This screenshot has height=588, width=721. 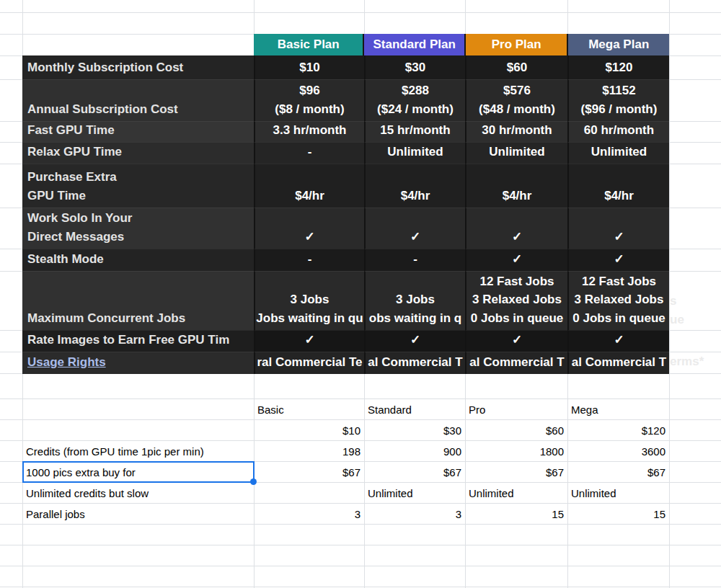 What do you see at coordinates (516, 363) in the screenshot?
I see `cell-usage-pro: al Commercial T` at bounding box center [516, 363].